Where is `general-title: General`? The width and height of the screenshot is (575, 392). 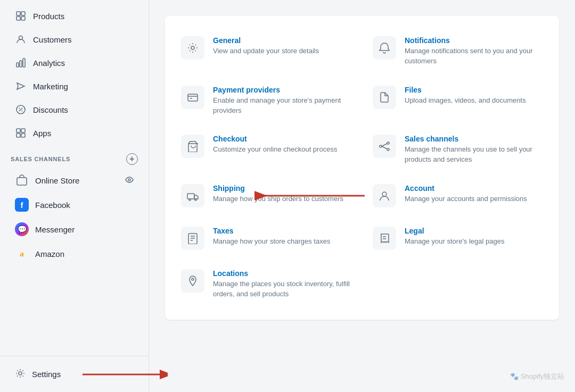
general-title: General is located at coordinates (266, 40).